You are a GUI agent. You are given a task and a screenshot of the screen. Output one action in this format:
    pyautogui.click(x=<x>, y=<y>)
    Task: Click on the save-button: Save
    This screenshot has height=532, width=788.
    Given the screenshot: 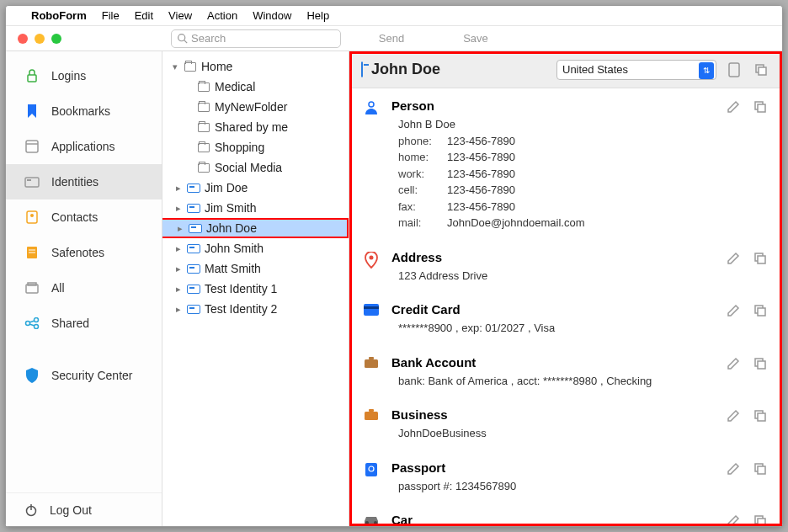 What is the action you would take?
    pyautogui.click(x=476, y=39)
    